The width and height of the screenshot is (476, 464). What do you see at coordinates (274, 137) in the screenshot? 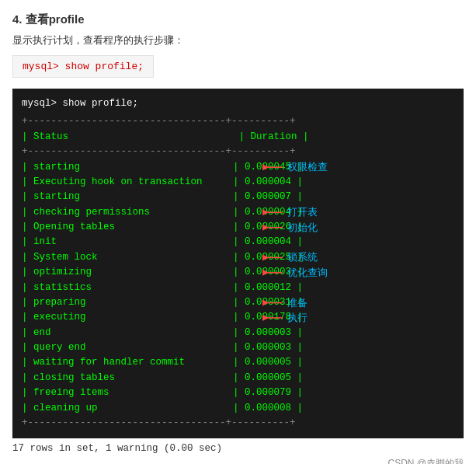
I see `header-duration: | Duration |` at bounding box center [274, 137].